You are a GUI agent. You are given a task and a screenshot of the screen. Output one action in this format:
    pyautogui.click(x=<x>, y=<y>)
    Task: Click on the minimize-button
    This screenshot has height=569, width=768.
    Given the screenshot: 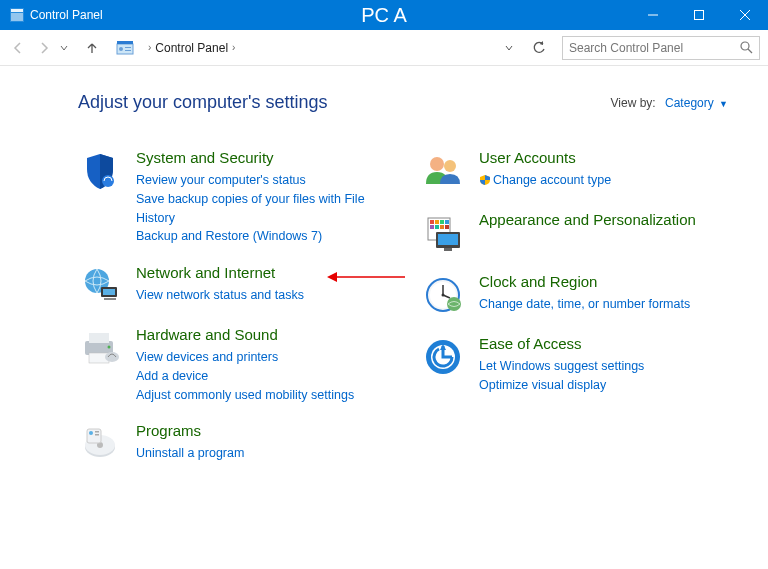 What is the action you would take?
    pyautogui.click(x=653, y=15)
    